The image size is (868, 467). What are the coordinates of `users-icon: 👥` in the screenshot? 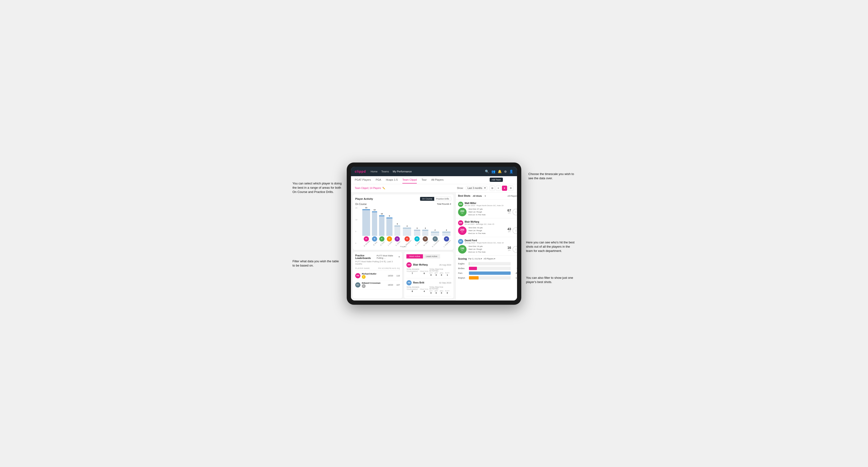 It's located at (493, 171).